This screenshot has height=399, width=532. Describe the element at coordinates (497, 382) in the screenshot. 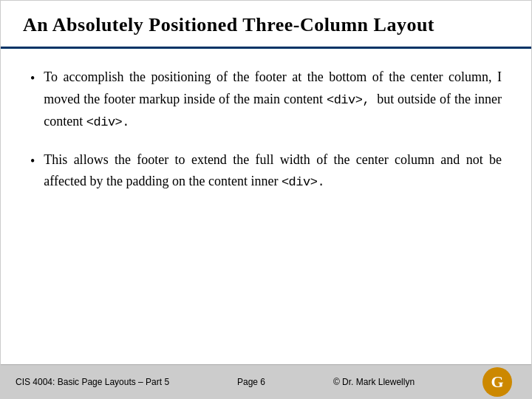

I see `logo-symbol: G` at that location.